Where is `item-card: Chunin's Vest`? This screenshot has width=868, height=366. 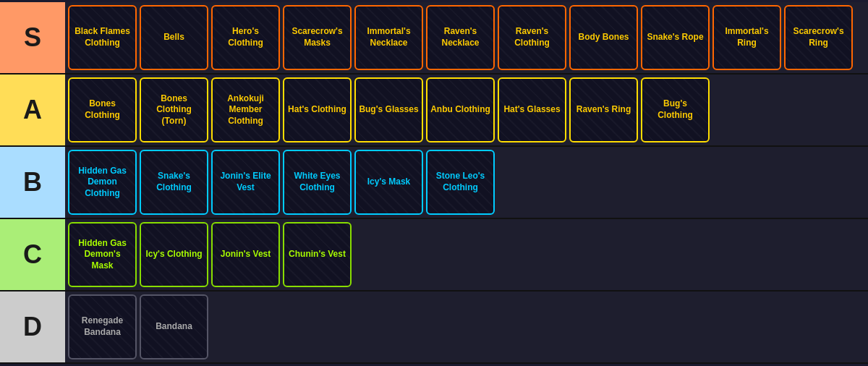
item-card: Chunin's Vest is located at coordinates (317, 255).